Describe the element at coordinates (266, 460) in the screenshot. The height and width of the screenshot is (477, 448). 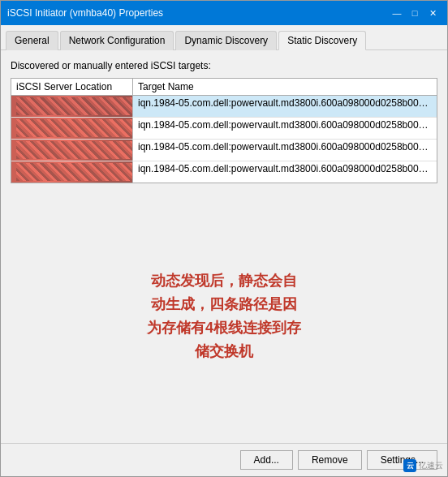
I see `add-button: Add...` at that location.